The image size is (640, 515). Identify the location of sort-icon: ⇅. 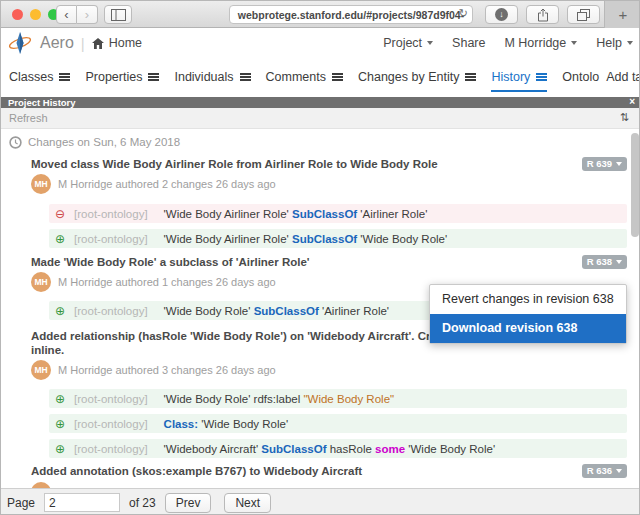
(624, 118).